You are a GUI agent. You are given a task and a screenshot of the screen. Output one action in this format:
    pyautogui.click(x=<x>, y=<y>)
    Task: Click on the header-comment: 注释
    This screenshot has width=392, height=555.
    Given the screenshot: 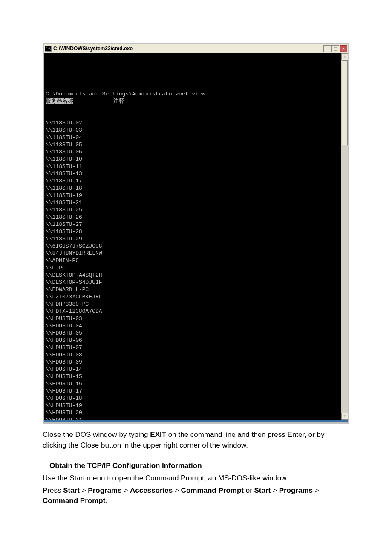 What is the action you would take?
    pyautogui.click(x=119, y=101)
    